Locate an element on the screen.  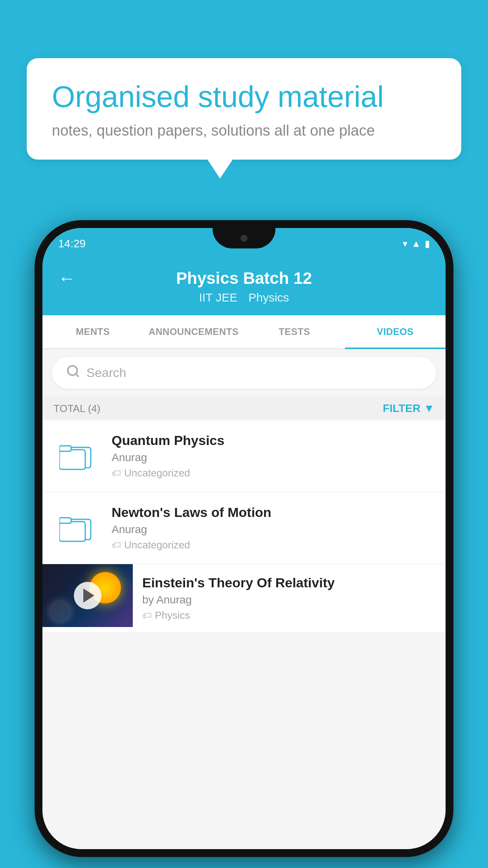
tab-ments: MENTS is located at coordinates (93, 332).